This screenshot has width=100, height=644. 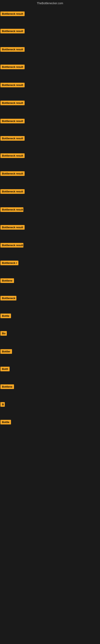 I want to click on bottleneck-badge-row: Bo, so click(x=3, y=334).